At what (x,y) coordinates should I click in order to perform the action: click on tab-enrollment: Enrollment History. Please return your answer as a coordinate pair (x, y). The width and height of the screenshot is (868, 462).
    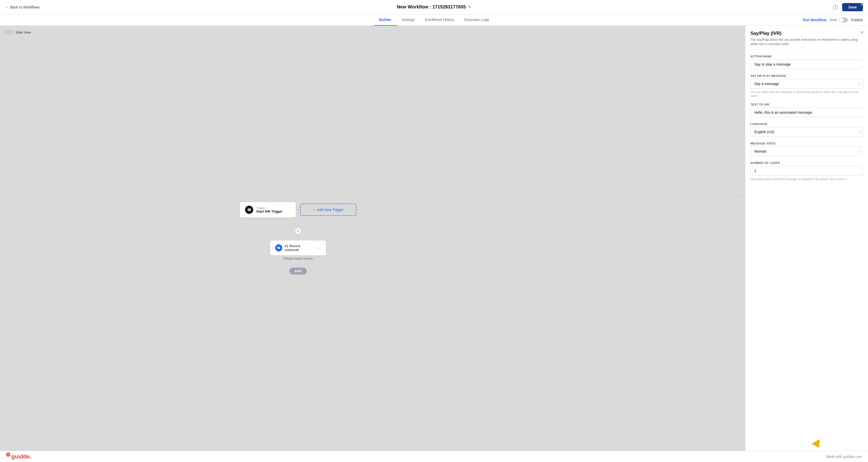
    Looking at the image, I should click on (439, 20).